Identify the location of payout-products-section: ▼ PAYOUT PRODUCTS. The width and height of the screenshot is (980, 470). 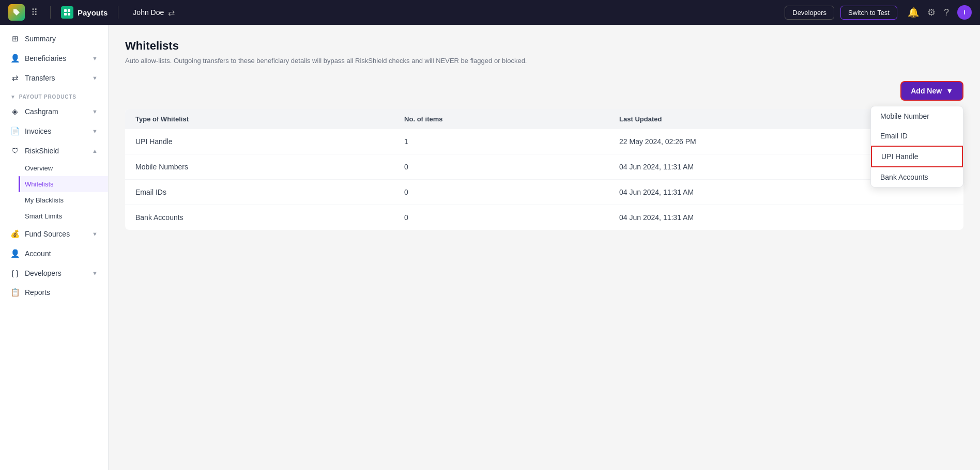
(54, 95).